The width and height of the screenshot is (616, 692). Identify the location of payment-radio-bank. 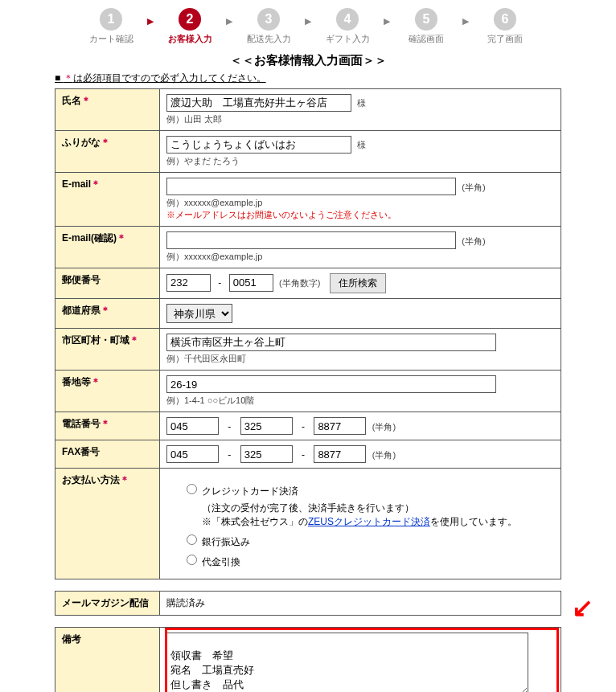
(191, 540).